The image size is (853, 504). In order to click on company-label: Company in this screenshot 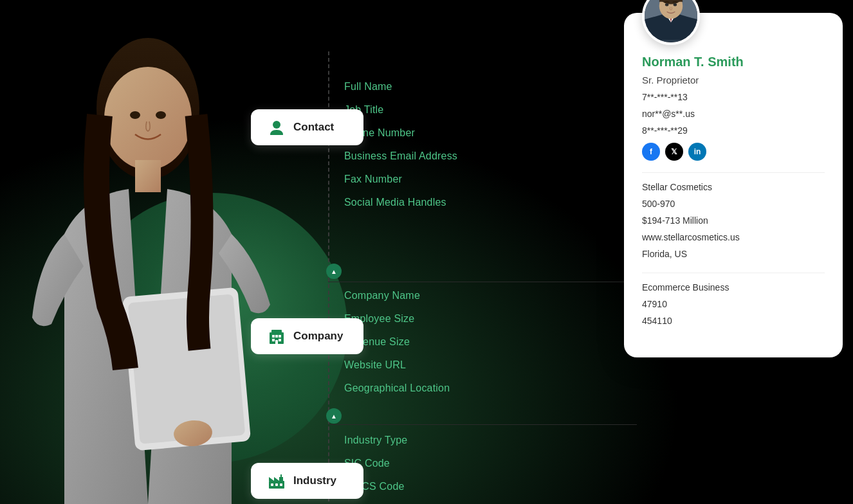, I will do `click(318, 336)`.